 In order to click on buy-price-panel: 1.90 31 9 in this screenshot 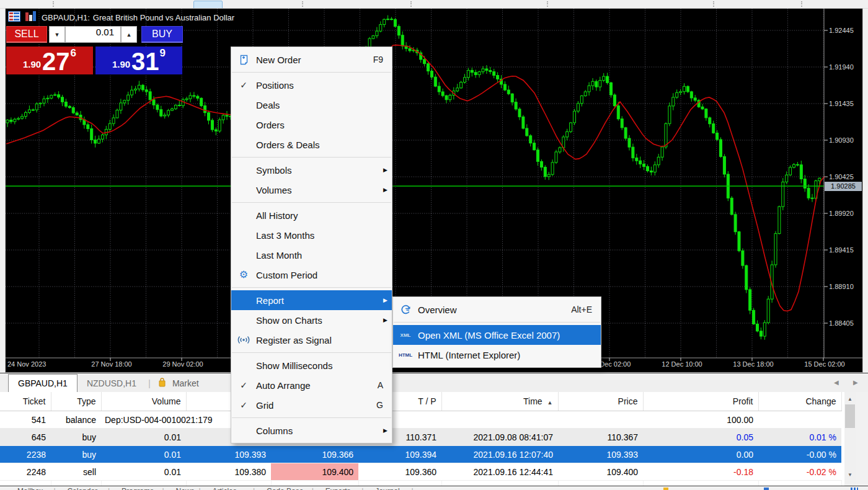, I will do `click(139, 61)`.